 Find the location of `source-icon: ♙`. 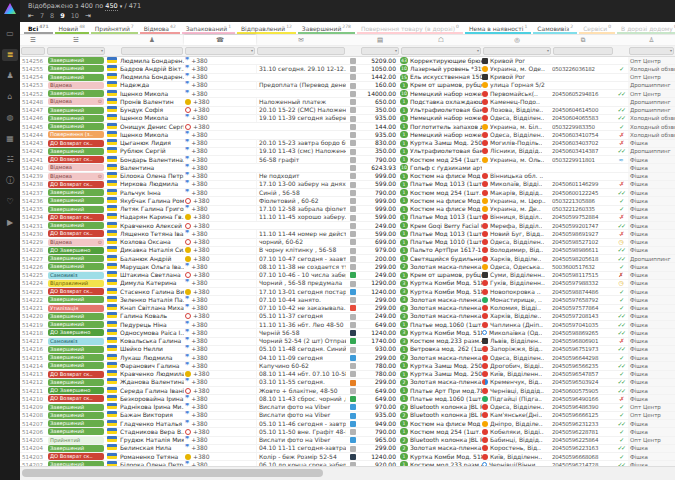

source-icon: ♙ is located at coordinates (652, 40).